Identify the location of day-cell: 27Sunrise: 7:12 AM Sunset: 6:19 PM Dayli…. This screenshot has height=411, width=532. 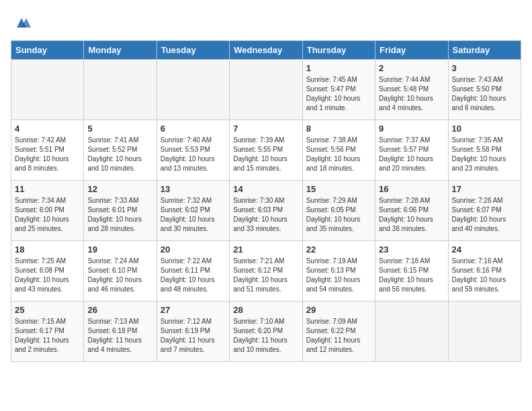
(193, 332).